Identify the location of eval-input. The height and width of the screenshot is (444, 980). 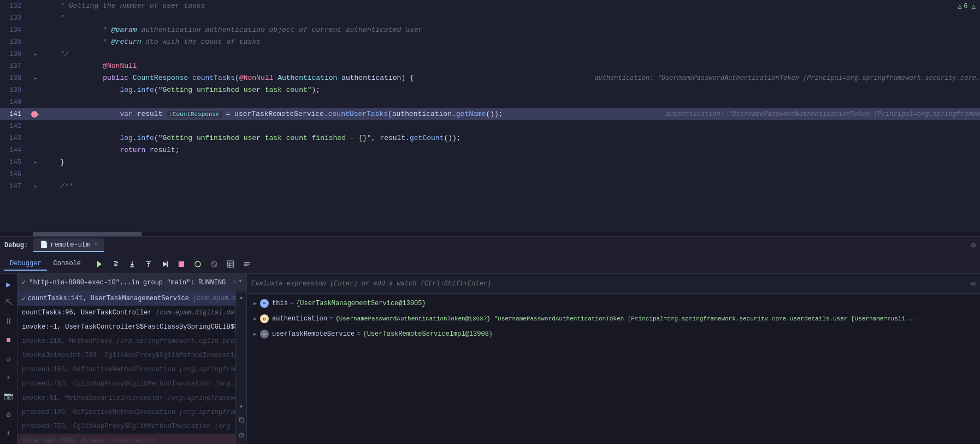
(611, 284).